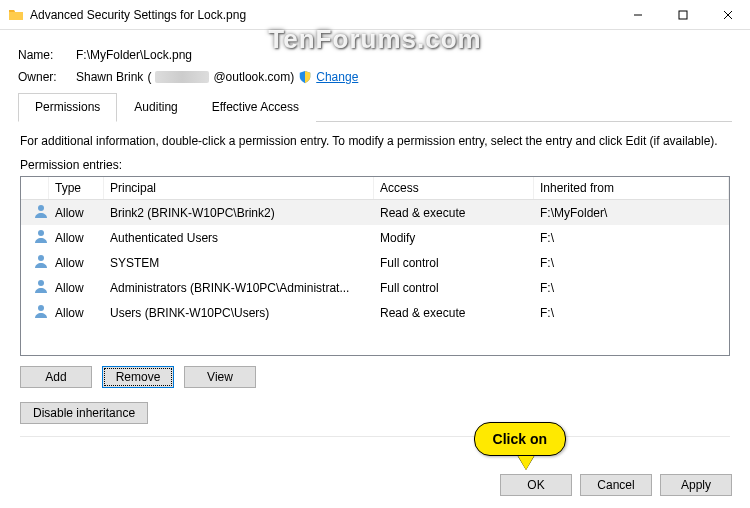 Image resolution: width=750 pixels, height=508 pixels. I want to click on name-value: F:\MyFolder\Lock.png, so click(134, 55).